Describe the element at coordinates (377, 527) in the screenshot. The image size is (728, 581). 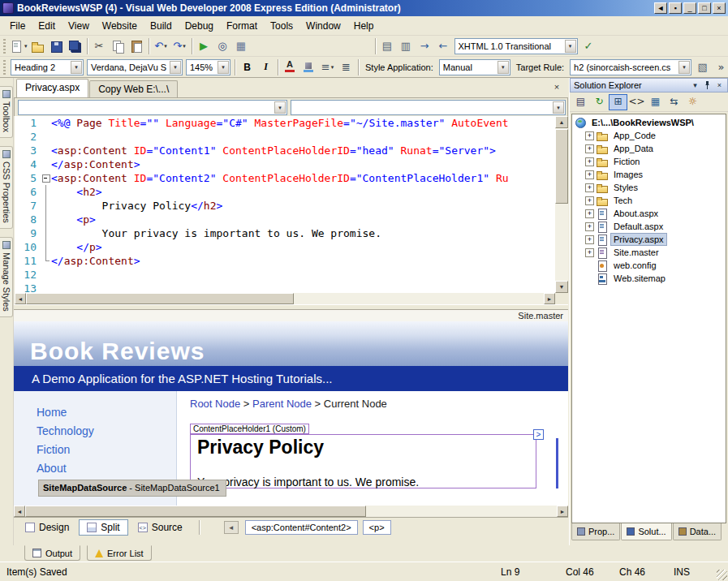
I see `tag-navigator-item: <p>` at that location.